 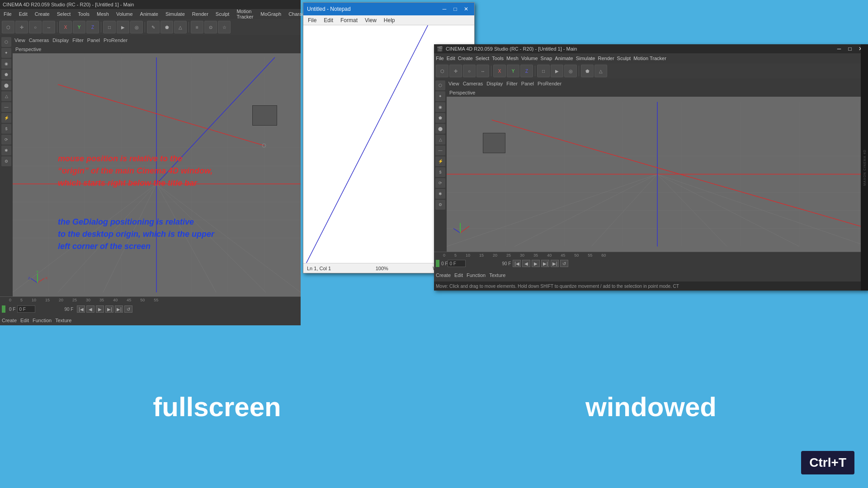 What do you see at coordinates (466, 9) in the screenshot?
I see `notepad-close-btn: ✕` at bounding box center [466, 9].